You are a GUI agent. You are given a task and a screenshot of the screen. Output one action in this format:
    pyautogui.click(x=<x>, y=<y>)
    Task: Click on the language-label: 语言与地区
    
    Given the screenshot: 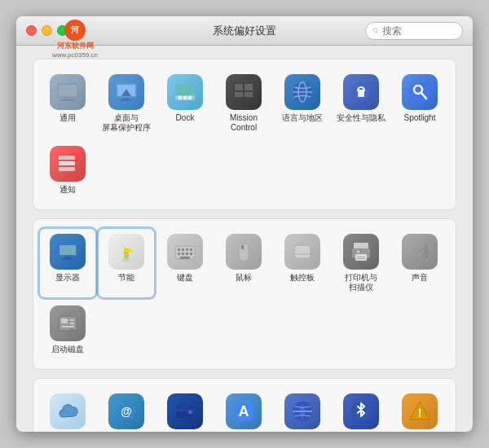 What is the action you would take?
    pyautogui.click(x=302, y=118)
    